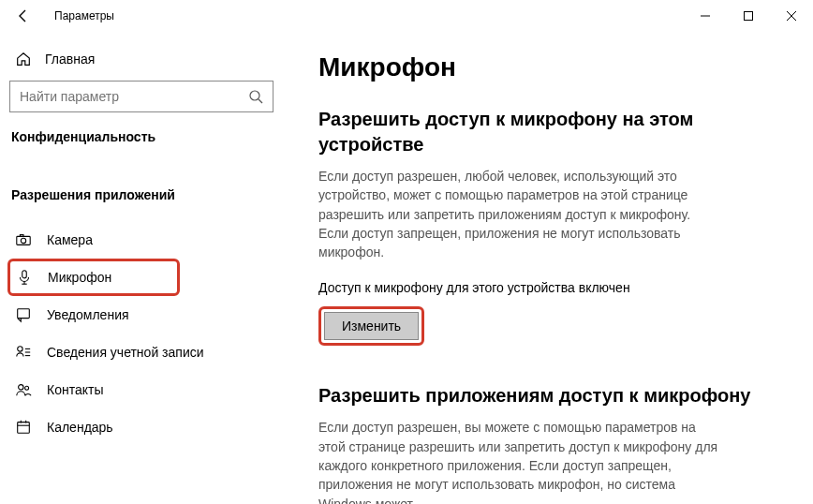 The width and height of the screenshot is (813, 504). What do you see at coordinates (23, 390) in the screenshot?
I see `contacts-icon` at bounding box center [23, 390].